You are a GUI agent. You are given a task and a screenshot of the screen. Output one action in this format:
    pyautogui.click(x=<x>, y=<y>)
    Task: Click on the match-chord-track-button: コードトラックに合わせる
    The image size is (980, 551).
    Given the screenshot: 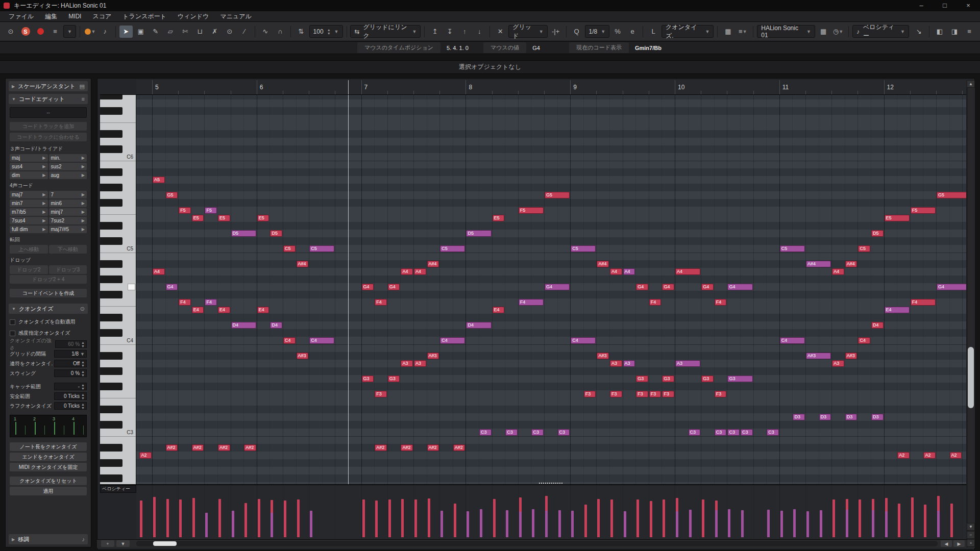 What is the action you would take?
    pyautogui.click(x=48, y=137)
    